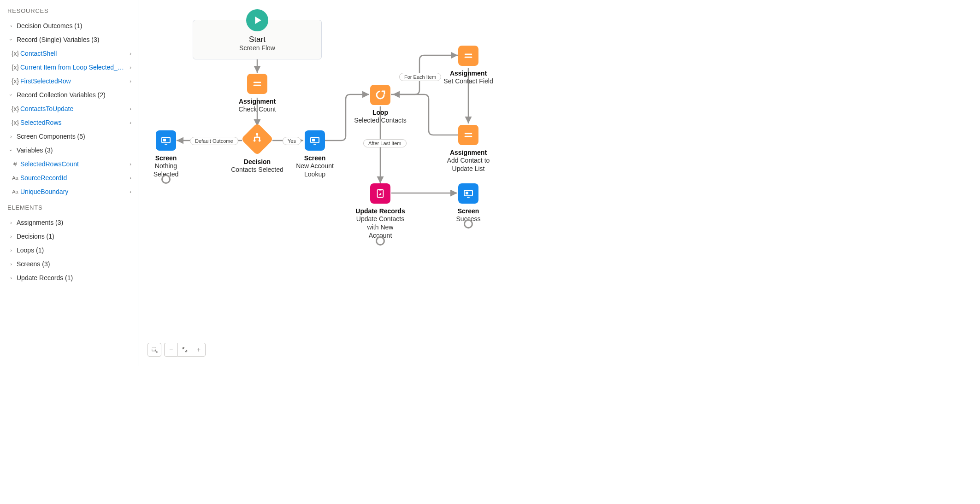  I want to click on tree-variables: › Variables (3), so click(69, 150).